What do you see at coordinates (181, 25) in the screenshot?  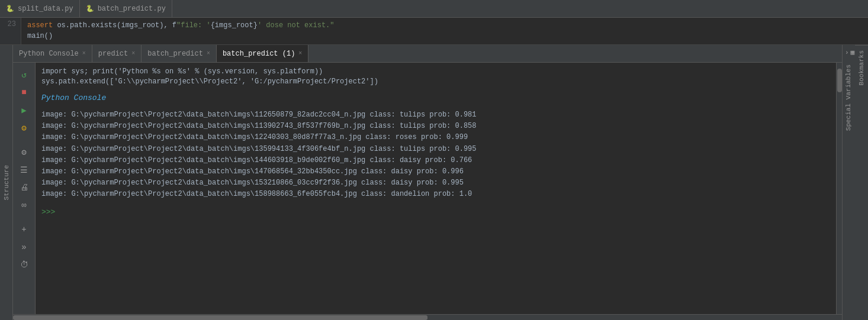 I see `code-line-1: assert os.path.exists(imgs_root), f"file…` at bounding box center [181, 25].